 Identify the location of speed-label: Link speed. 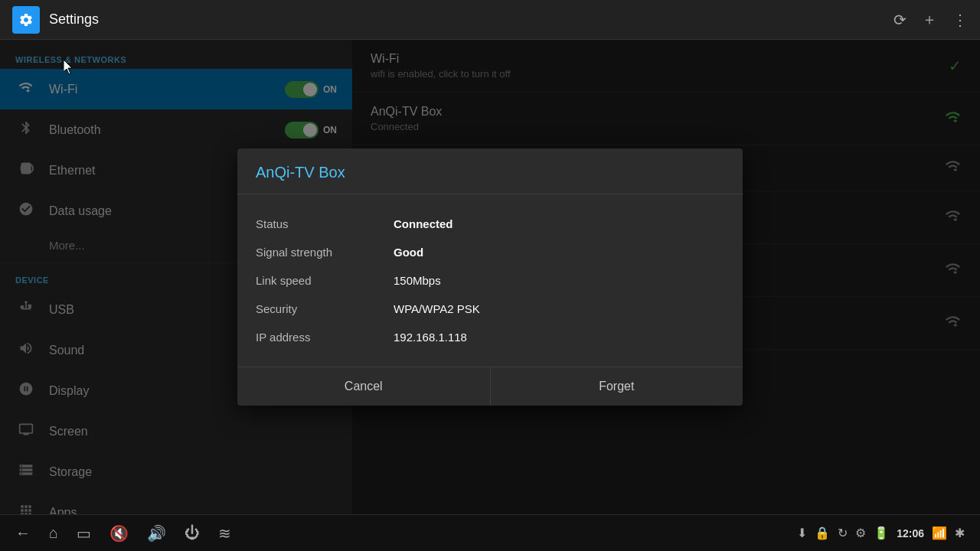
(325, 280).